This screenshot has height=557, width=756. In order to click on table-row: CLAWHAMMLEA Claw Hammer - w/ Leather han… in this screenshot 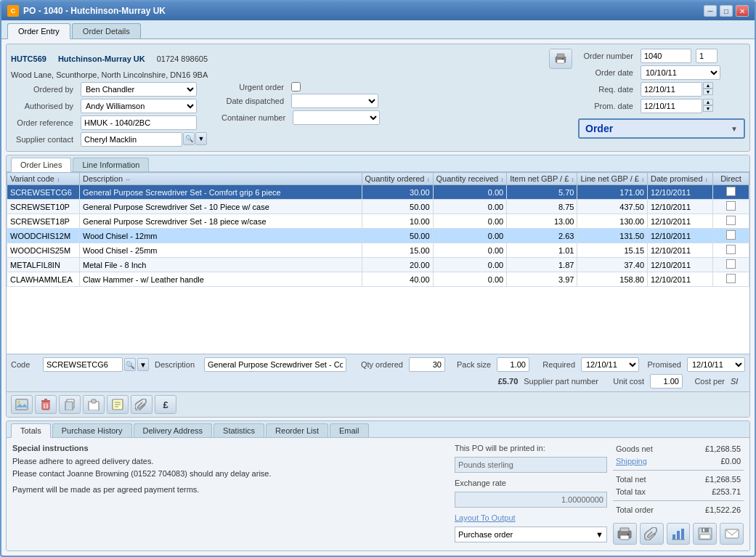, I will do `click(378, 280)`.